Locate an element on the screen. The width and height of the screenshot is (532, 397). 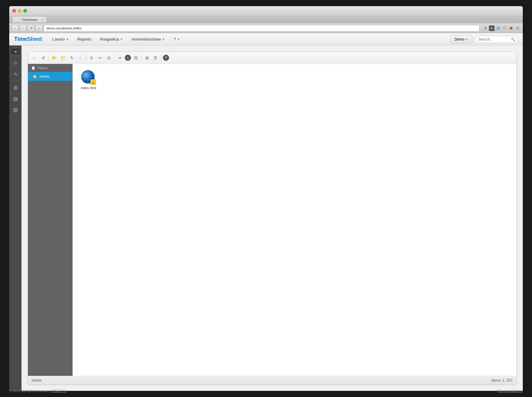
extension-icon1: 🌐 is located at coordinates (498, 28).